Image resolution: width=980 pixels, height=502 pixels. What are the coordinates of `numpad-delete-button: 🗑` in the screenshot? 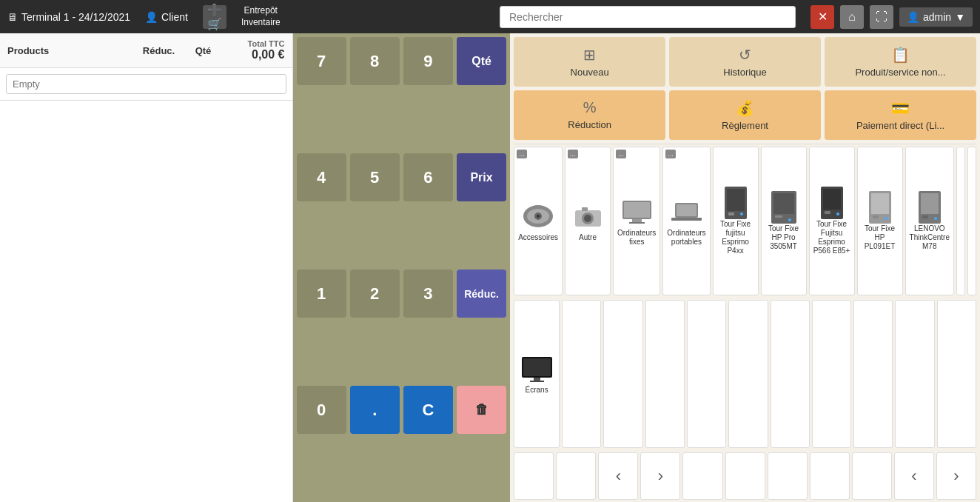 It's located at (481, 410).